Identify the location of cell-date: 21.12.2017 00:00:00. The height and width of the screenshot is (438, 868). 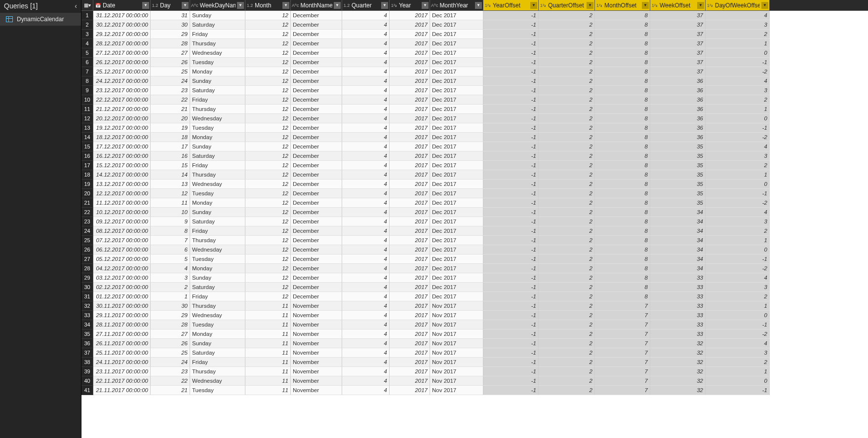
(122, 110).